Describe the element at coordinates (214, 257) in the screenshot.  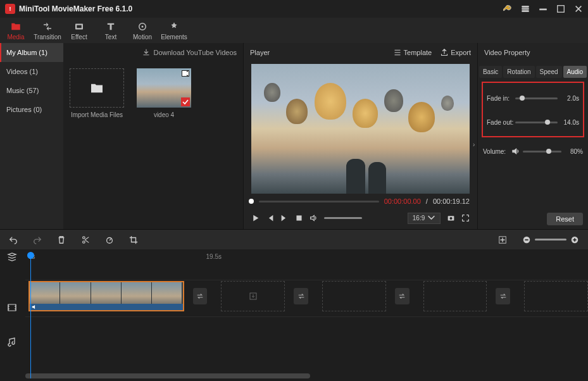
I see `ruler-tick-1: 19.5s` at that location.